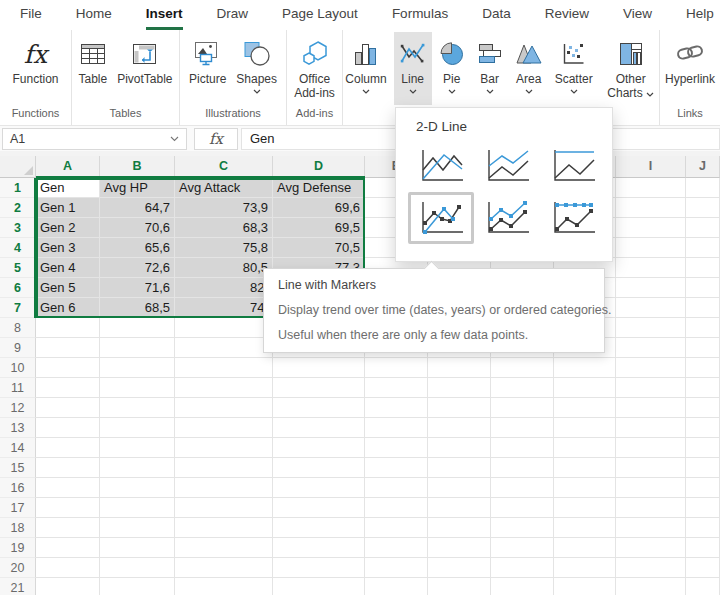  I want to click on chart-thumb-100-stacked-line, so click(573, 166).